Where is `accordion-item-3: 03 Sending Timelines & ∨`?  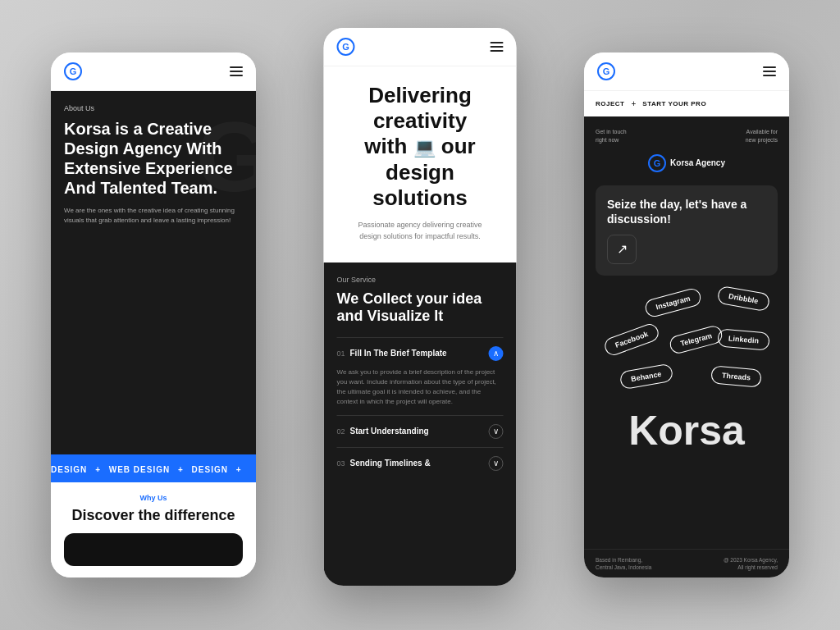 accordion-item-3: 03 Sending Timelines & ∨ is located at coordinates (420, 463).